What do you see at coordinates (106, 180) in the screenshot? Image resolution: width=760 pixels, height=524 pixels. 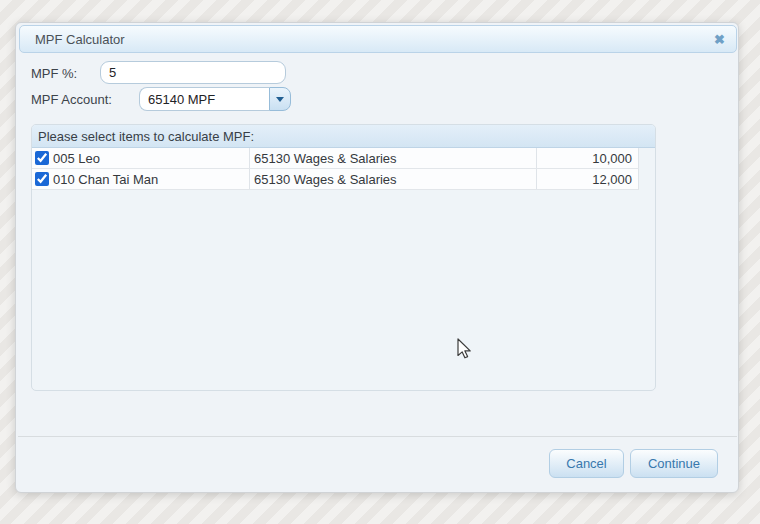 I see `employee-name: 010 Chan Tai Man` at bounding box center [106, 180].